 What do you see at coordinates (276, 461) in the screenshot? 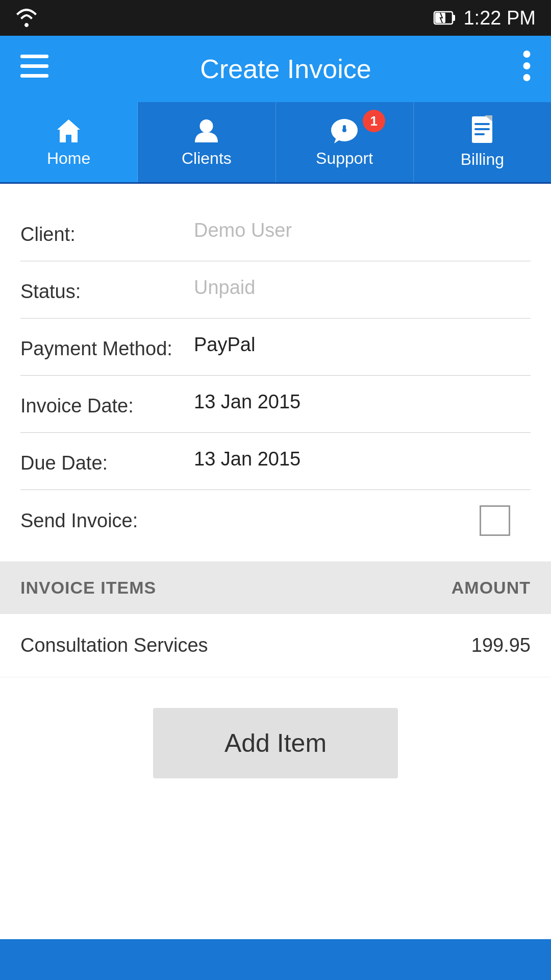
I see `due-date-row: Due Date: 13 Jan 2015` at bounding box center [276, 461].